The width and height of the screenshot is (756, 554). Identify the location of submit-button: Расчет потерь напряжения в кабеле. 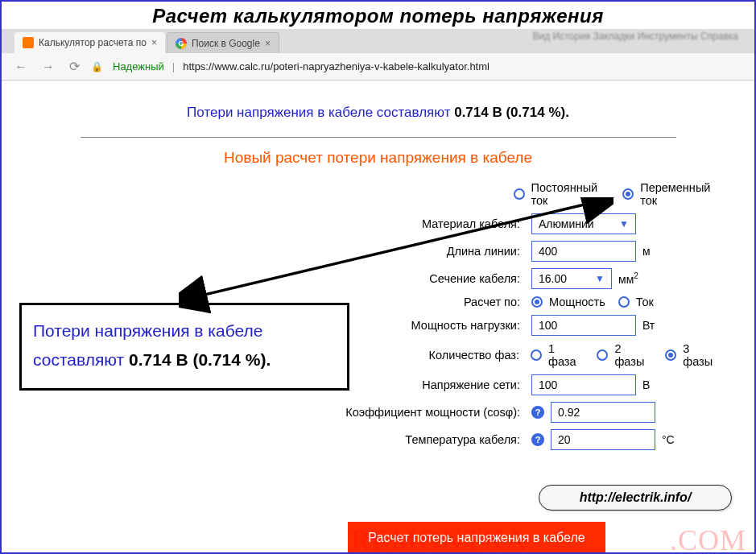
(477, 538).